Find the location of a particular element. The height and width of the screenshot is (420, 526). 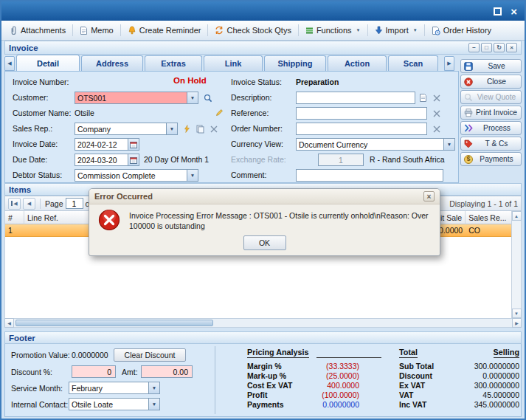

sales-rep-combo: Company ▼ is located at coordinates (126, 128).